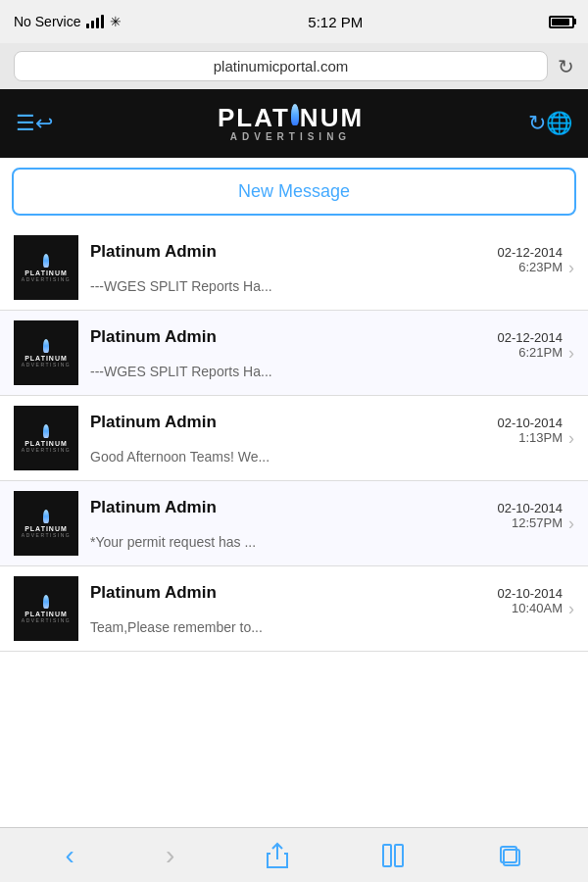  I want to click on message-content: Platinum Admin 02-10-2014 12:57PM *Your …, so click(326, 523).